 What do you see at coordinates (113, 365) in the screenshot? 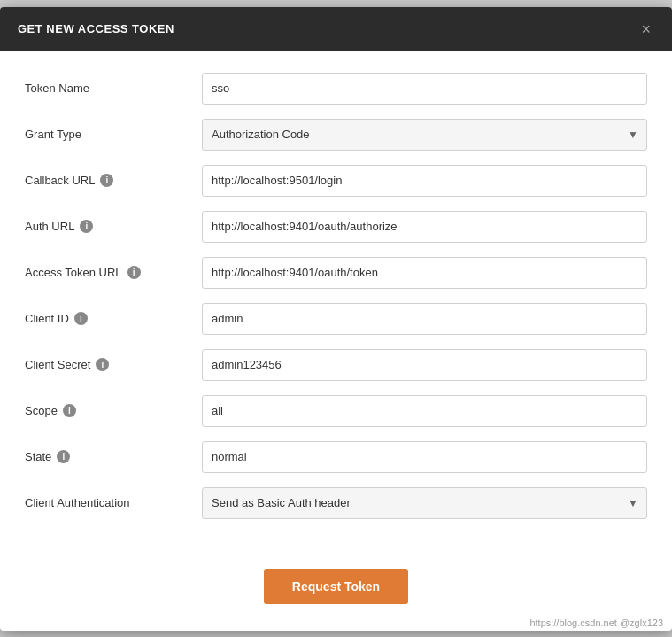
I see `client-secret-label: Client Secret i` at bounding box center [113, 365].